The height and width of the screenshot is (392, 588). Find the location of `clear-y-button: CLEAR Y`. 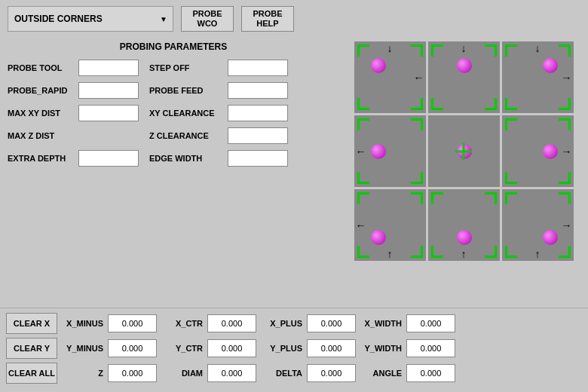

clear-y-button: CLEAR Y is located at coordinates (32, 348).